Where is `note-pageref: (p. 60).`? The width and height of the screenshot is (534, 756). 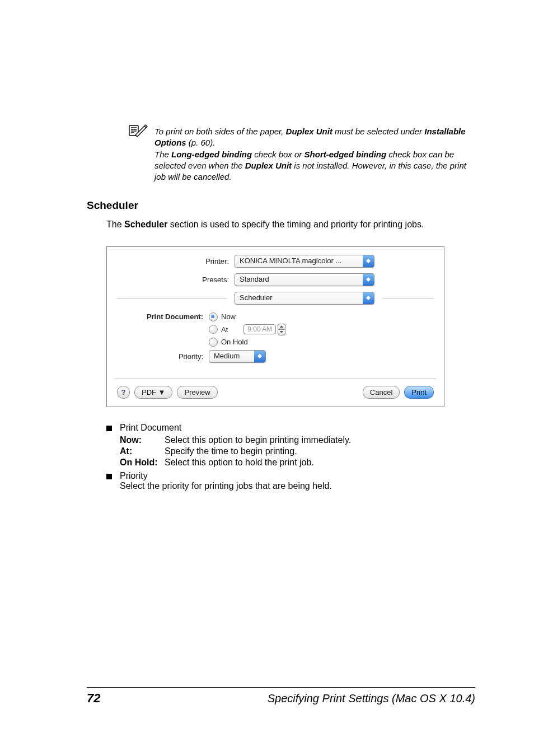
note-pageref: (p. 60). is located at coordinates (201, 142).